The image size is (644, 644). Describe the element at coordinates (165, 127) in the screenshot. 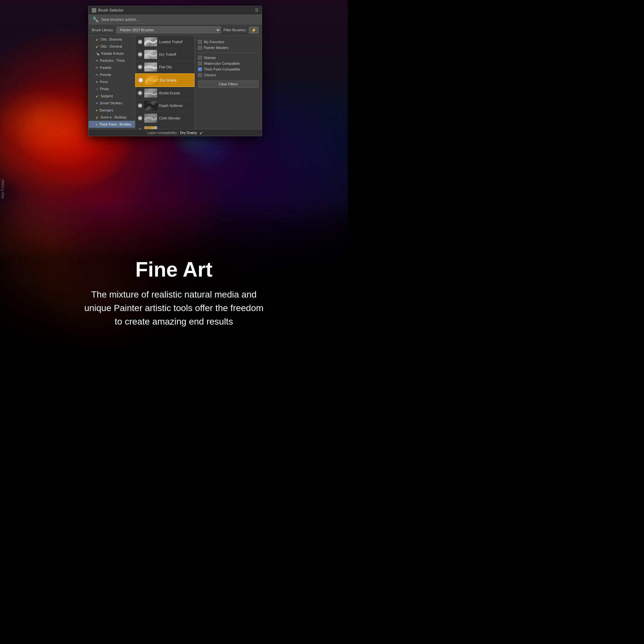

I see `brush-item-loaded-grainy: Loaded Grainy` at that location.